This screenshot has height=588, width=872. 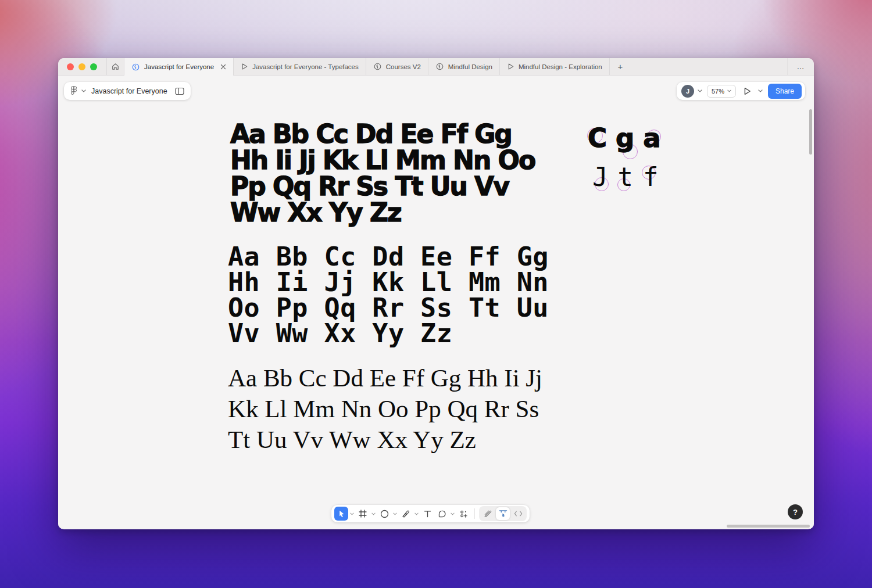 I want to click on present-play-icon, so click(x=748, y=91).